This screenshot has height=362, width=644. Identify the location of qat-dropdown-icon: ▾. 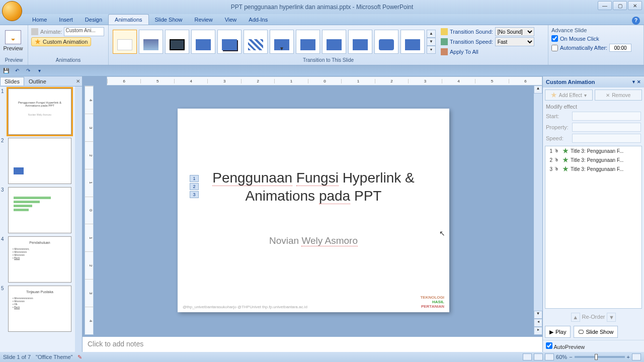
(39, 71).